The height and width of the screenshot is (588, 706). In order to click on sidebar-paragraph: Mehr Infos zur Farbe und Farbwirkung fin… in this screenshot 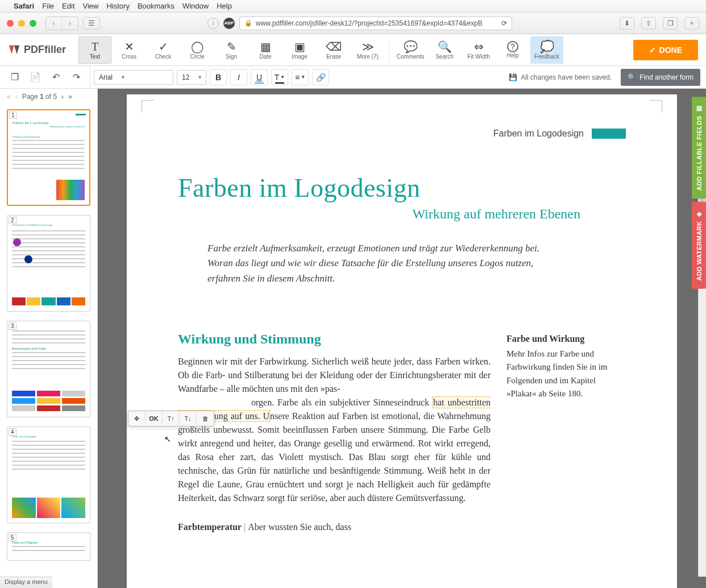, I will do `click(566, 374)`.